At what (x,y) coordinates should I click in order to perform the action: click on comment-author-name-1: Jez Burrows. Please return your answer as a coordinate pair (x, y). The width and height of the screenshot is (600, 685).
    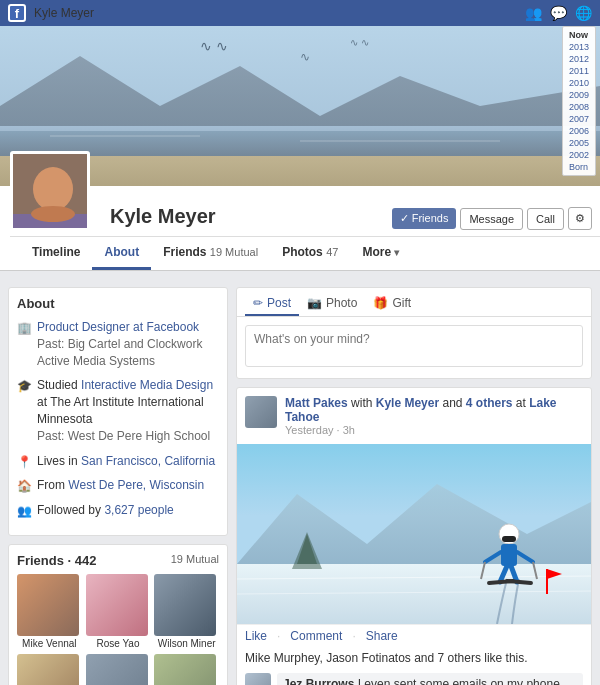
    Looking at the image, I should click on (318, 681).